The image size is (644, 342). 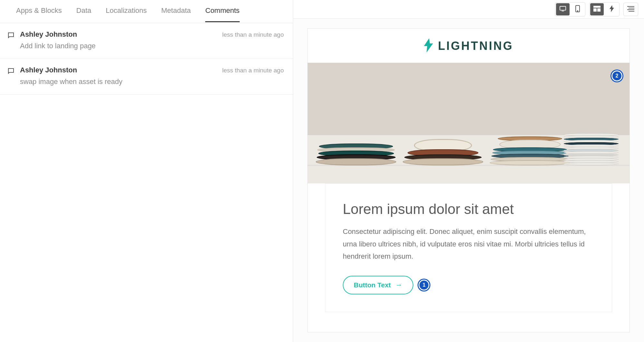 What do you see at coordinates (597, 9) in the screenshot?
I see `layout-mode-button` at bounding box center [597, 9].